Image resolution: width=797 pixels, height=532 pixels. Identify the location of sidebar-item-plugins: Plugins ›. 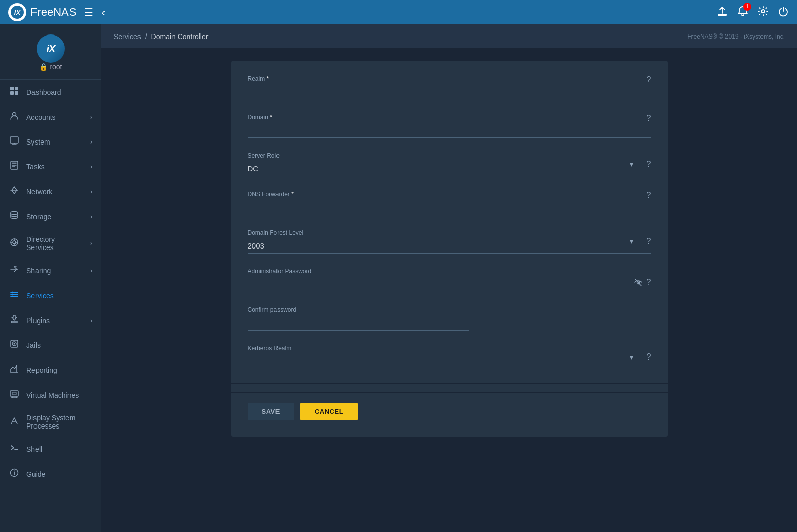
(51, 321).